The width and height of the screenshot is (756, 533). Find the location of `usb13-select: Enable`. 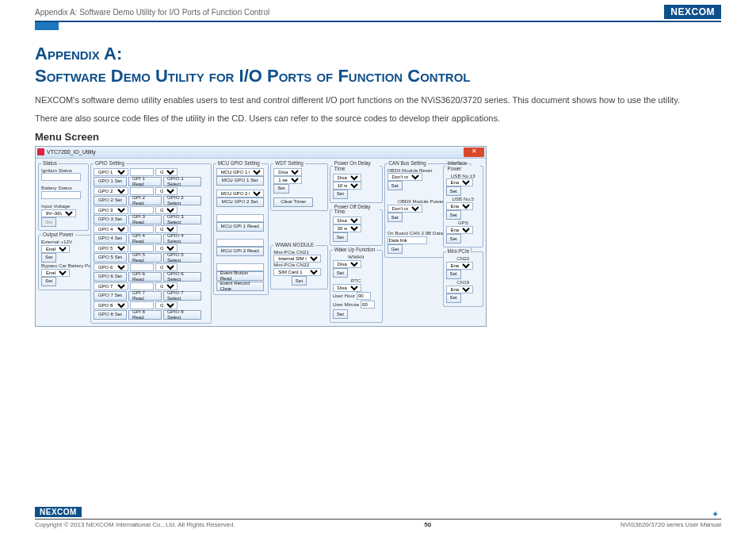

usb13-select: Enable is located at coordinates (460, 182).